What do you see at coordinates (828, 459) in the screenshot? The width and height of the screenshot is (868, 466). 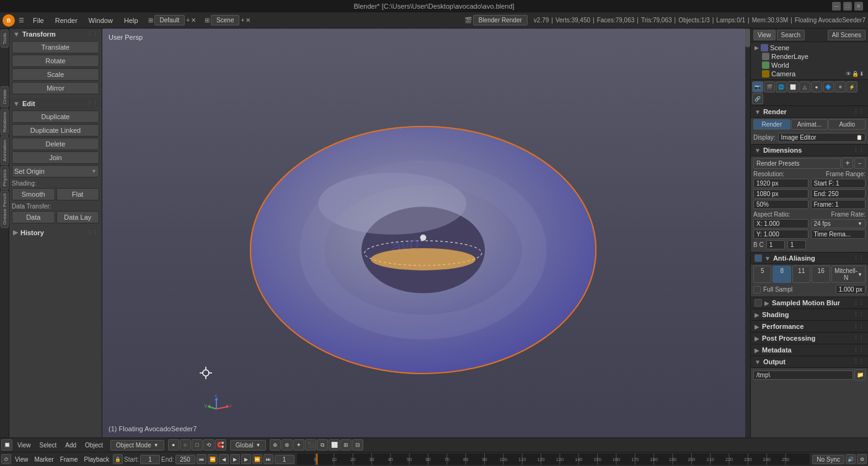 I see `sync-btn: No Sync` at bounding box center [828, 459].